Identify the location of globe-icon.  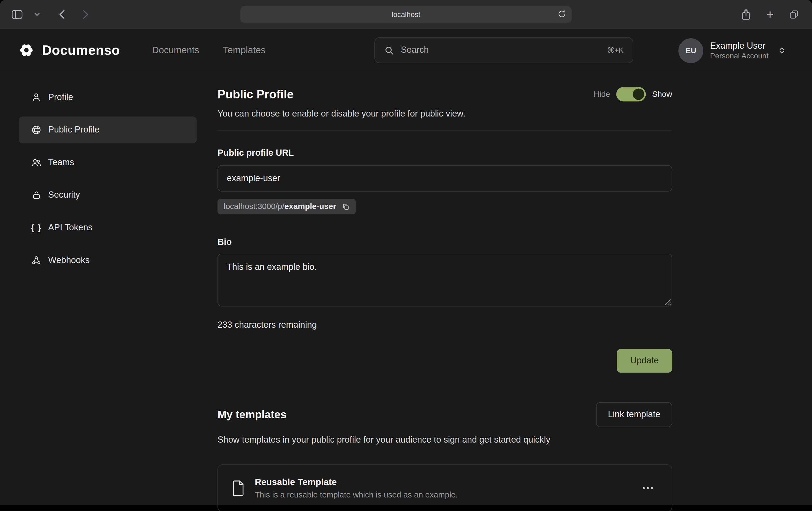
(36, 130).